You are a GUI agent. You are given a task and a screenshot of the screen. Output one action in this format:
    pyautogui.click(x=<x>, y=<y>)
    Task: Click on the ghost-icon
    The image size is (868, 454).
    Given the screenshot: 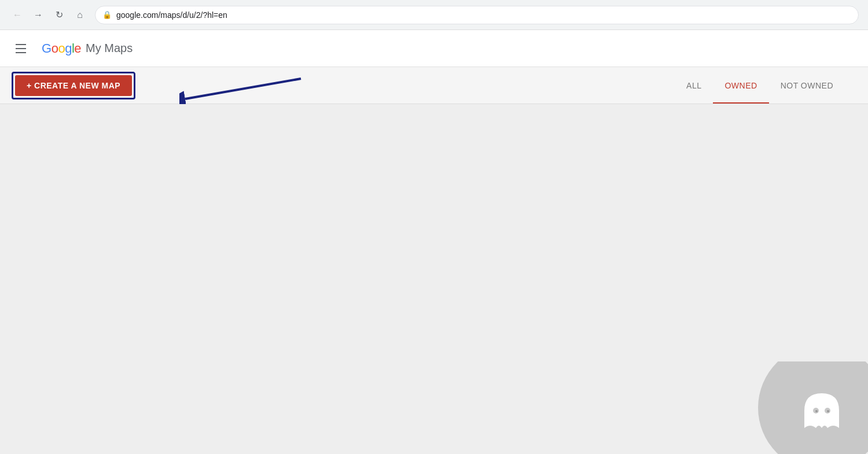 What is the action you would take?
    pyautogui.click(x=822, y=408)
    